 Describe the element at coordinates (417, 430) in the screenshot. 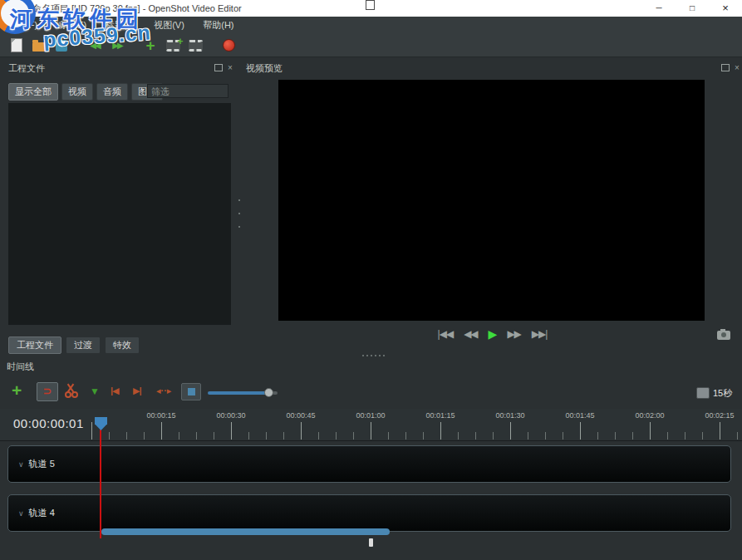

I see `ruler-major-ticks` at that location.